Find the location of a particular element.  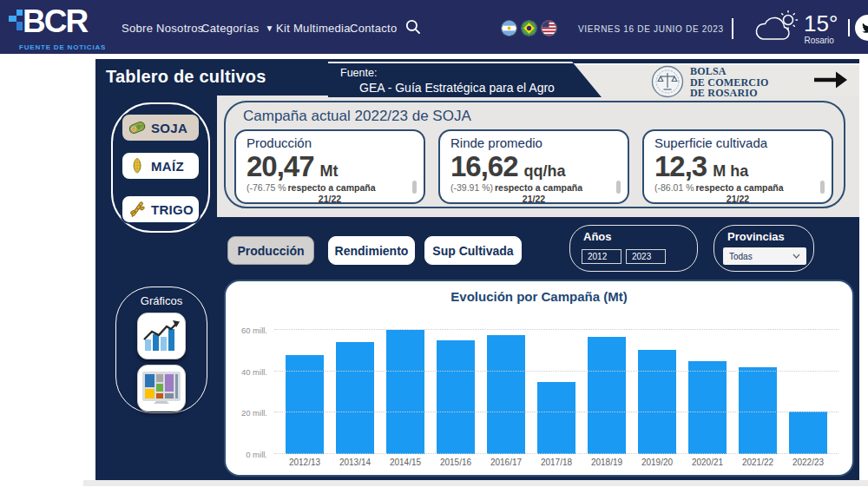

tab-rendimiento: Rendimiento is located at coordinates (372, 250).